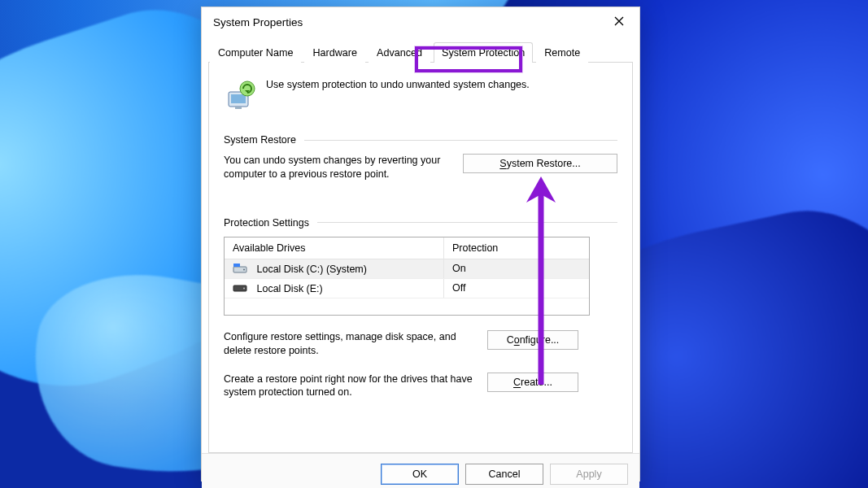 The width and height of the screenshot is (868, 488). What do you see at coordinates (533, 340) in the screenshot?
I see `configure-button: Configure...` at bounding box center [533, 340].